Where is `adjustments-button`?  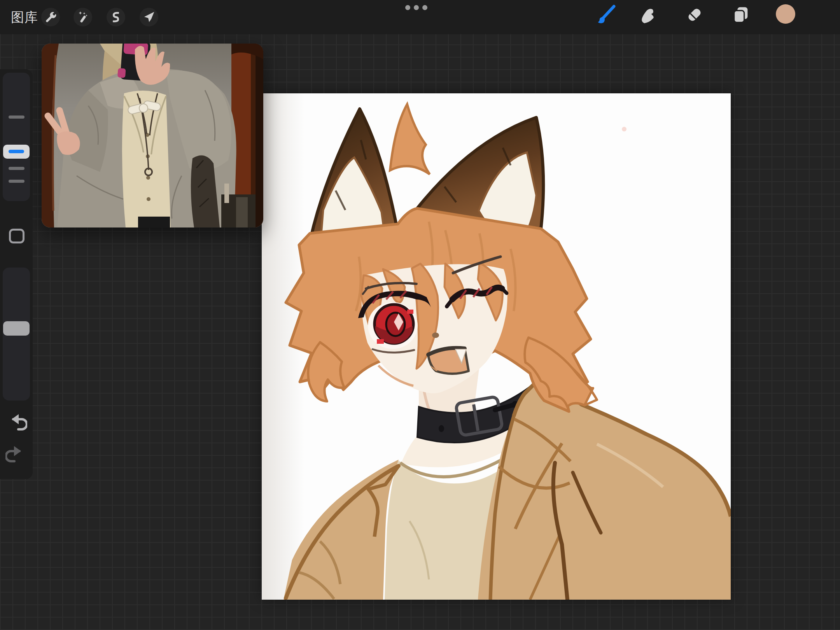
adjustments-button is located at coordinates (83, 17).